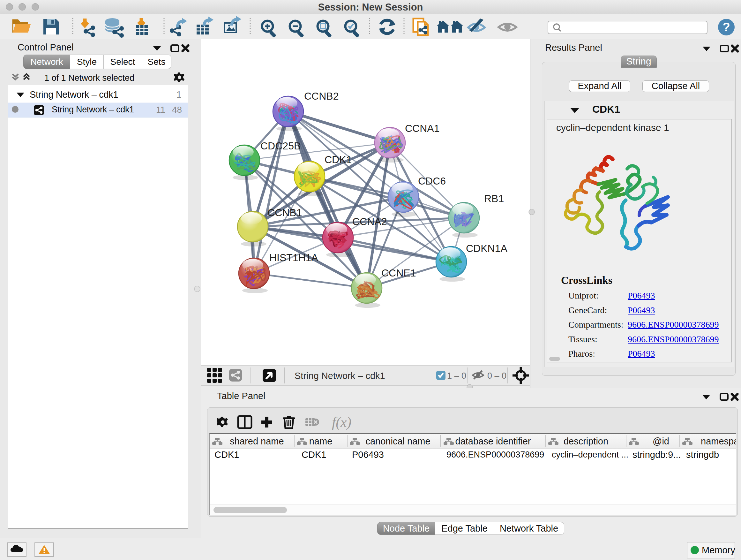 This screenshot has width=741, height=560. I want to click on svg-text: CDK1, so click(338, 160).